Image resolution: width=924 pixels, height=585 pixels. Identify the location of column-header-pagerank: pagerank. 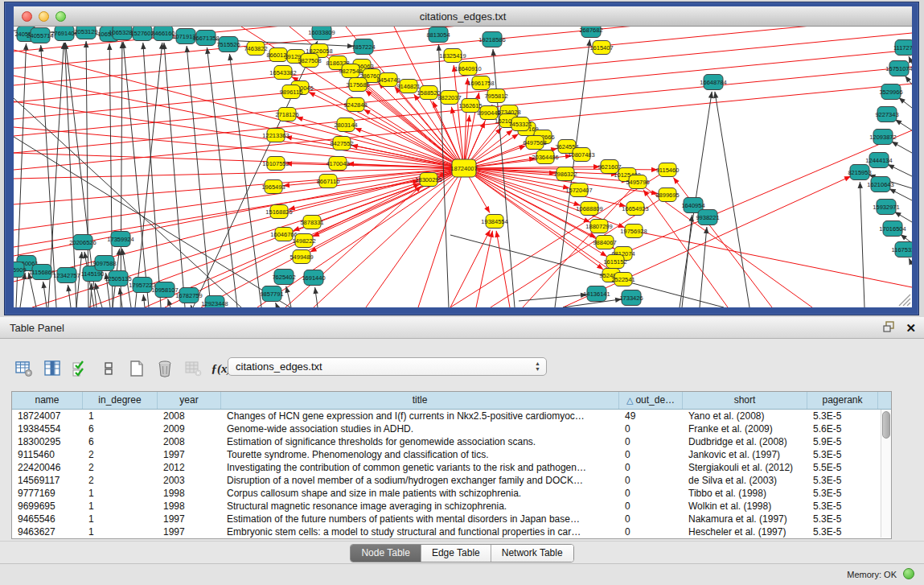
(843, 401).